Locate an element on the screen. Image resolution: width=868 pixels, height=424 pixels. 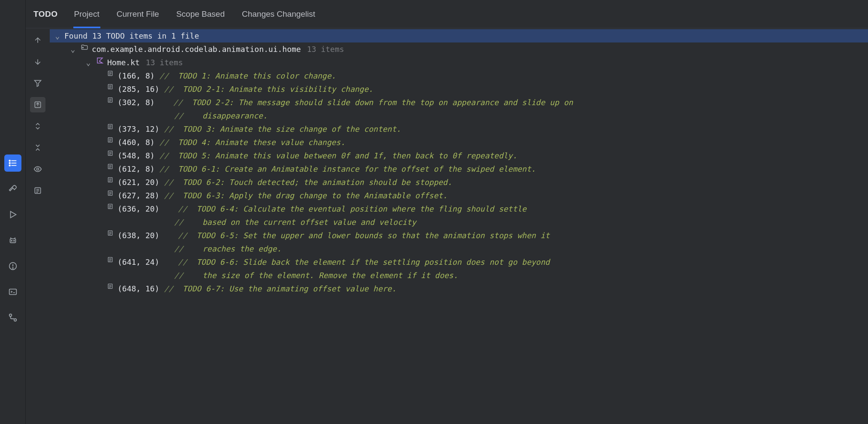
todo-location: (275, 10) is located at coordinates (139, 262).